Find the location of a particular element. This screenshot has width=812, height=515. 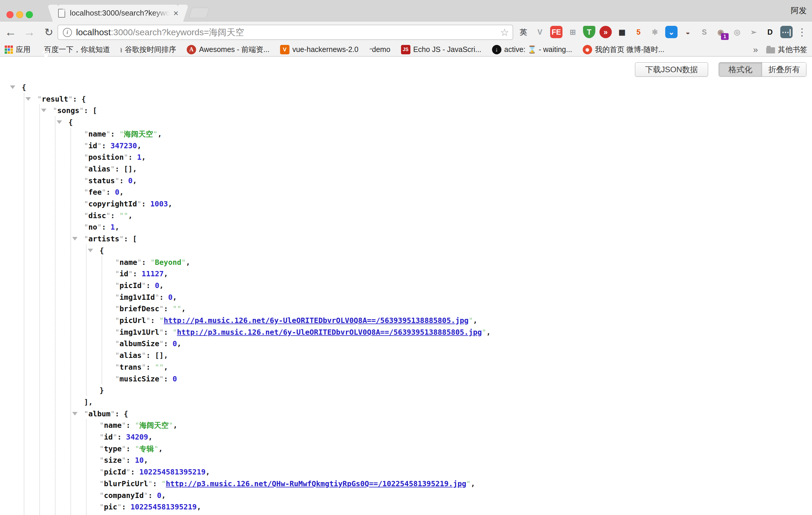

json-token: } is located at coordinates (102, 391).